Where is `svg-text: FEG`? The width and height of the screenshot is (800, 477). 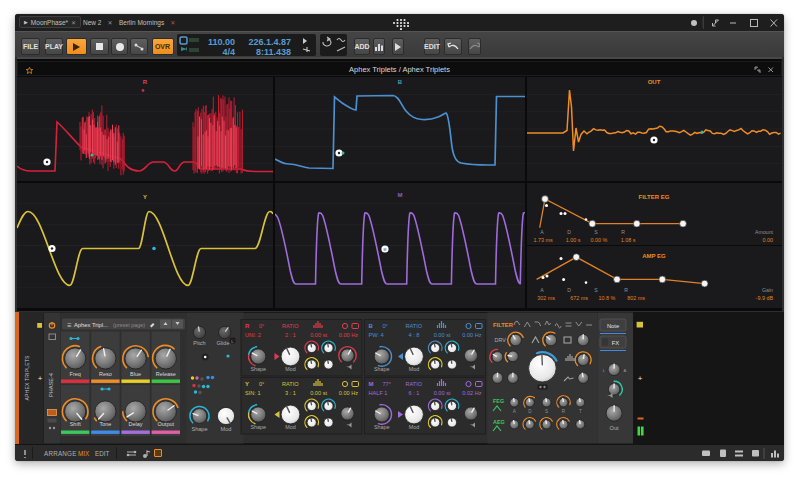 svg-text: FEG is located at coordinates (498, 401).